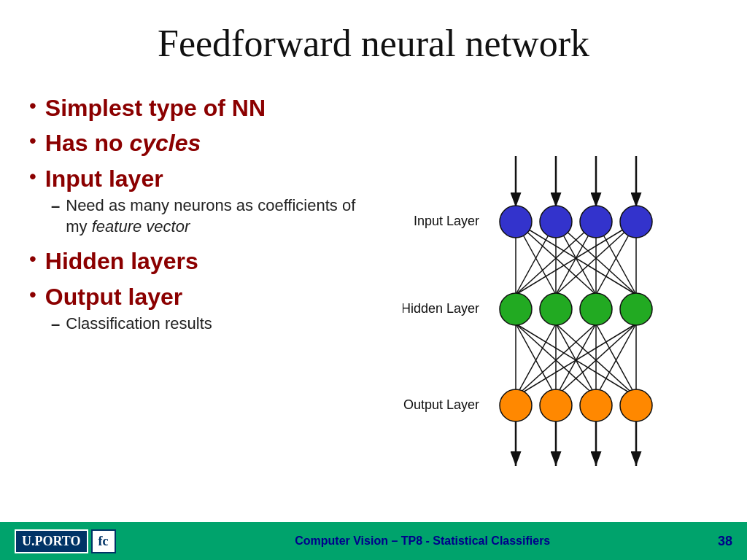  I want to click on input-layer-label: Input Layer, so click(446, 221).